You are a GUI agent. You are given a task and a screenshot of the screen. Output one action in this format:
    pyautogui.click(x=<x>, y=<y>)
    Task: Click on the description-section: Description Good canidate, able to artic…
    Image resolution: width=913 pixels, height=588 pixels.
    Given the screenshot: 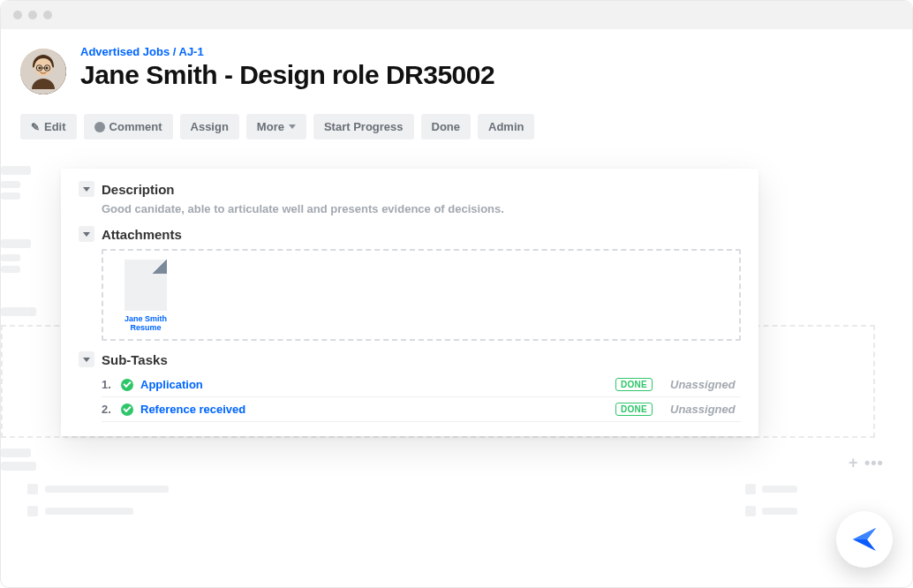 What is the action you would take?
    pyautogui.click(x=410, y=198)
    